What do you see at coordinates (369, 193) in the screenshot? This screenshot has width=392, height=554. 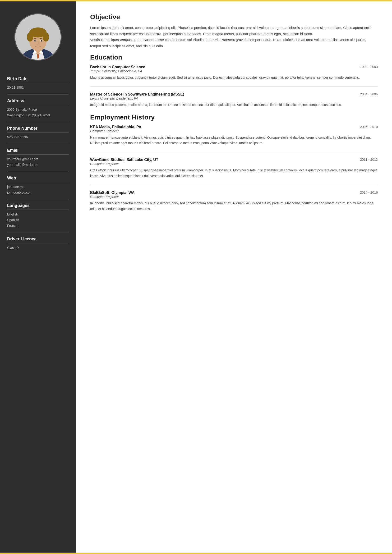 I see `entry-dates: 2014 - 2016` at bounding box center [369, 193].